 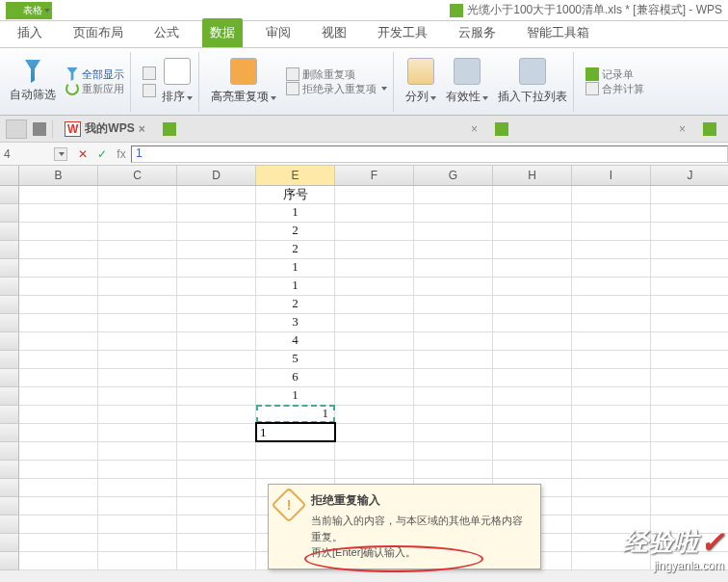 What do you see at coordinates (244, 81) in the screenshot?
I see `highlight-dup-button: 高亮重复项` at bounding box center [244, 81].